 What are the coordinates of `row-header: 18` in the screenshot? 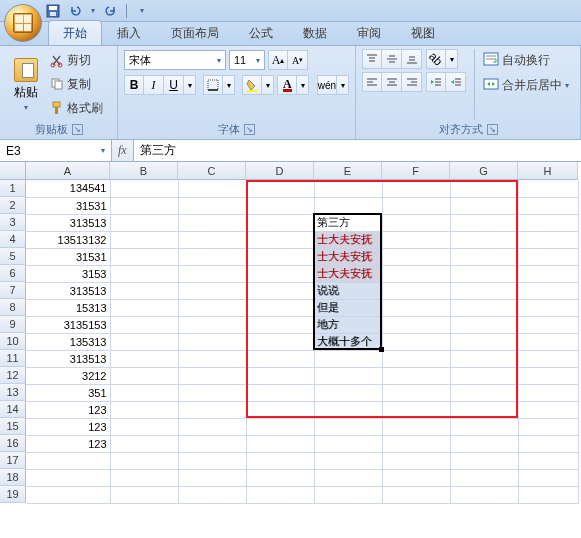 It's located at (13, 478).